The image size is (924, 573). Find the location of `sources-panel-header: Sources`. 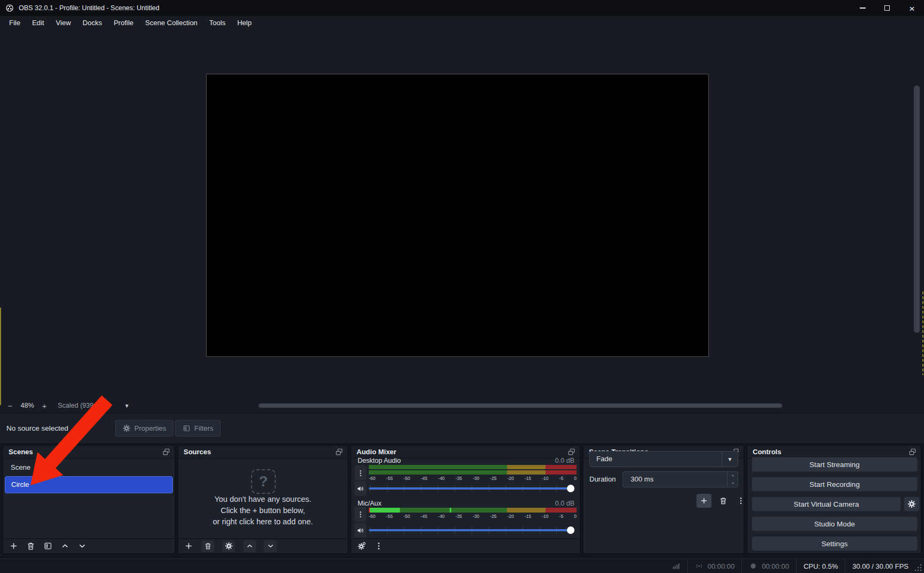

sources-panel-header: Sources is located at coordinates (263, 452).